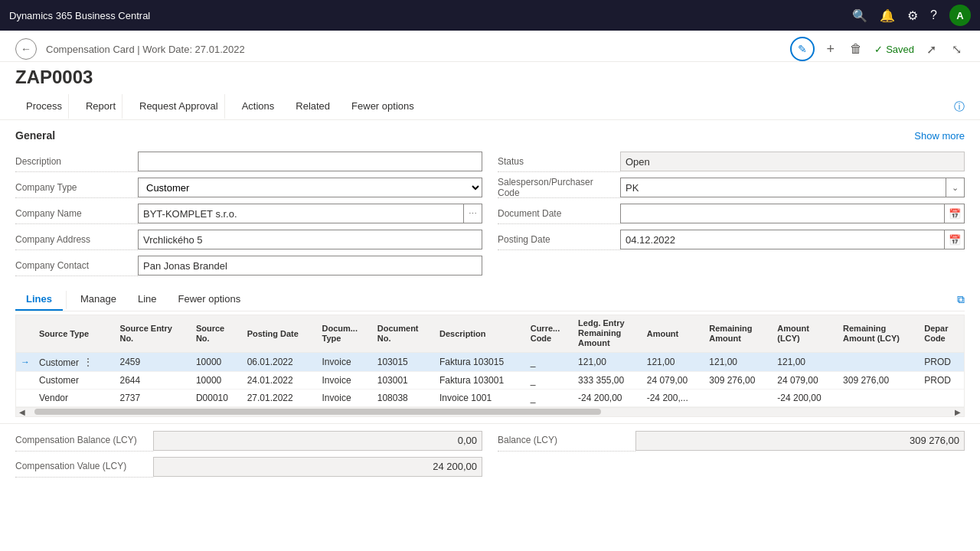 The height and width of the screenshot is (551, 980). I want to click on col-description: Description, so click(481, 334).